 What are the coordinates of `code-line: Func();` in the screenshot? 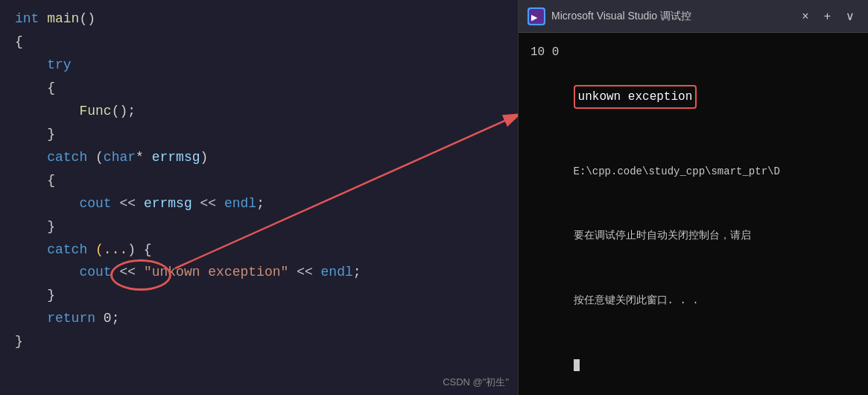 It's located at (259, 112).